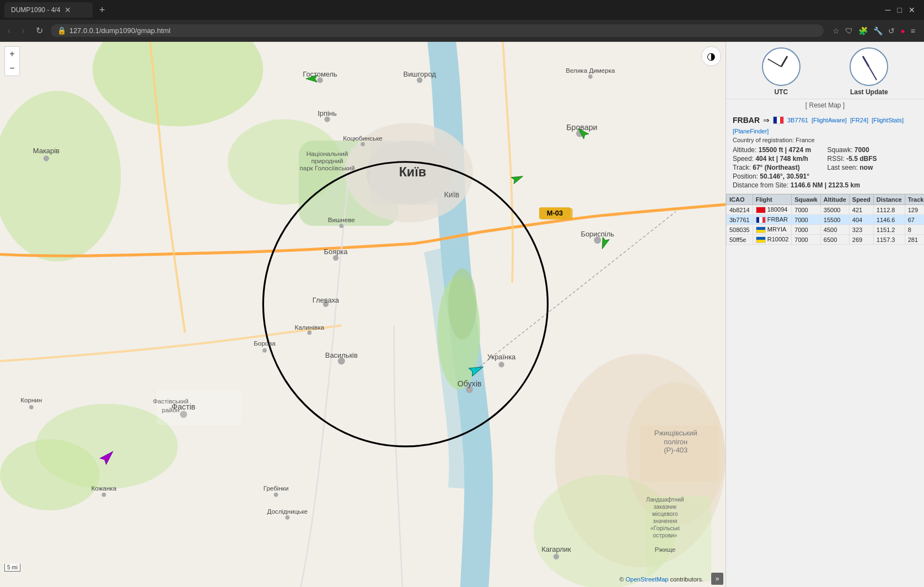  What do you see at coordinates (836, 31) in the screenshot?
I see `bookmark-icon: ☆` at bounding box center [836, 31].